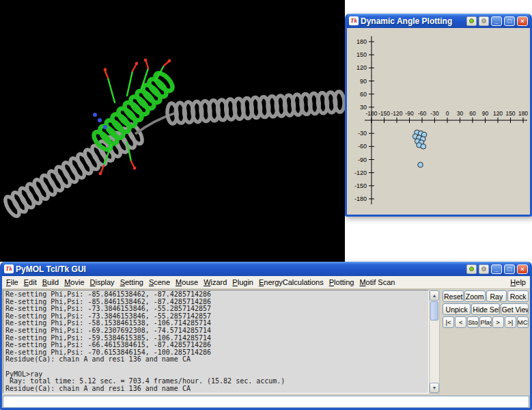  Describe the element at coordinates (187, 282) in the screenshot. I see `menu-mouse: Mouse` at that location.